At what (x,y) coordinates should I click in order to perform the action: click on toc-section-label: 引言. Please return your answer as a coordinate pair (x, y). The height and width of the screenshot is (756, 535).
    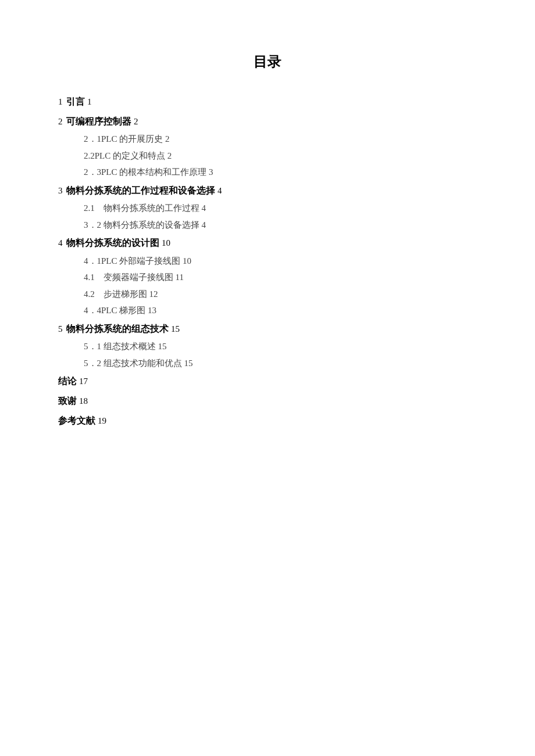
    Looking at the image, I should click on (76, 101).